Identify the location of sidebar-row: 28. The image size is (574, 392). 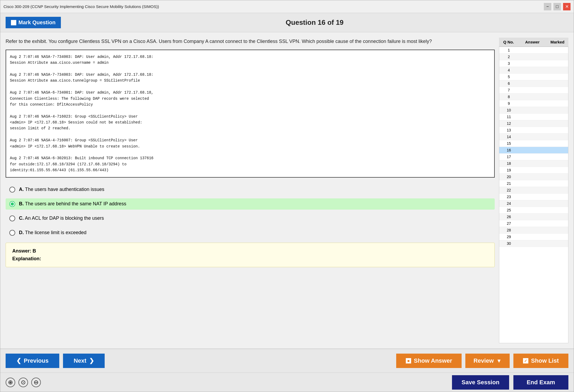
(534, 230).